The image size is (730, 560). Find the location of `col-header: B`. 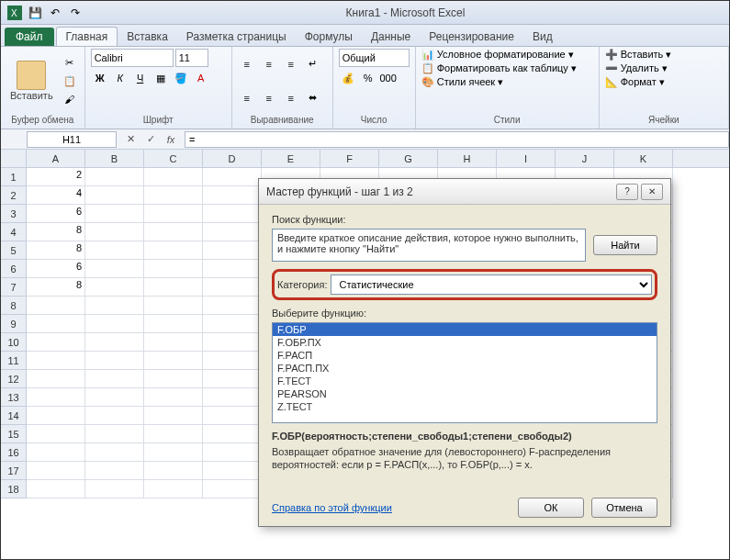

col-header: B is located at coordinates (115, 158).